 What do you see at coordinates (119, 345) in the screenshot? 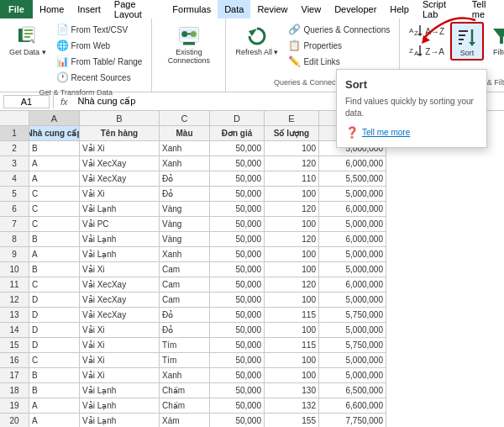
I see `cell-B15: Vải Xi` at bounding box center [119, 345].